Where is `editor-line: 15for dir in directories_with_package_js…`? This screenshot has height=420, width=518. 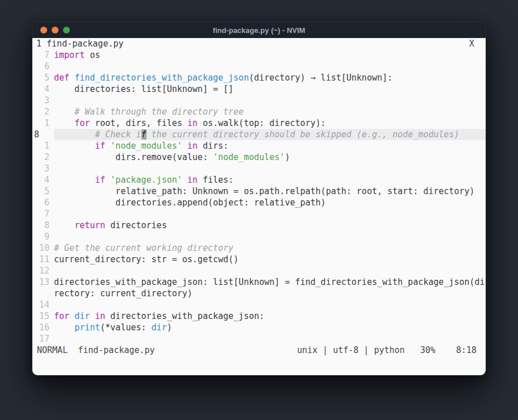 editor-line: 15for dir in directories_with_package_js… is located at coordinates (259, 316).